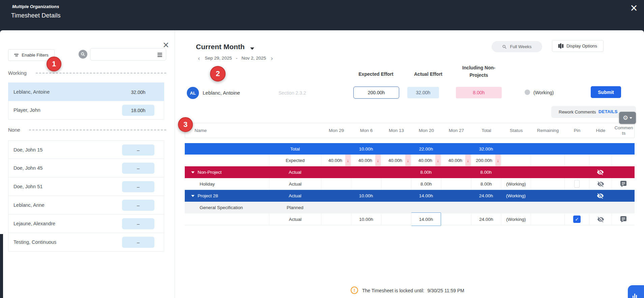  Describe the element at coordinates (160, 55) in the screenshot. I see `menu-icon` at that location.